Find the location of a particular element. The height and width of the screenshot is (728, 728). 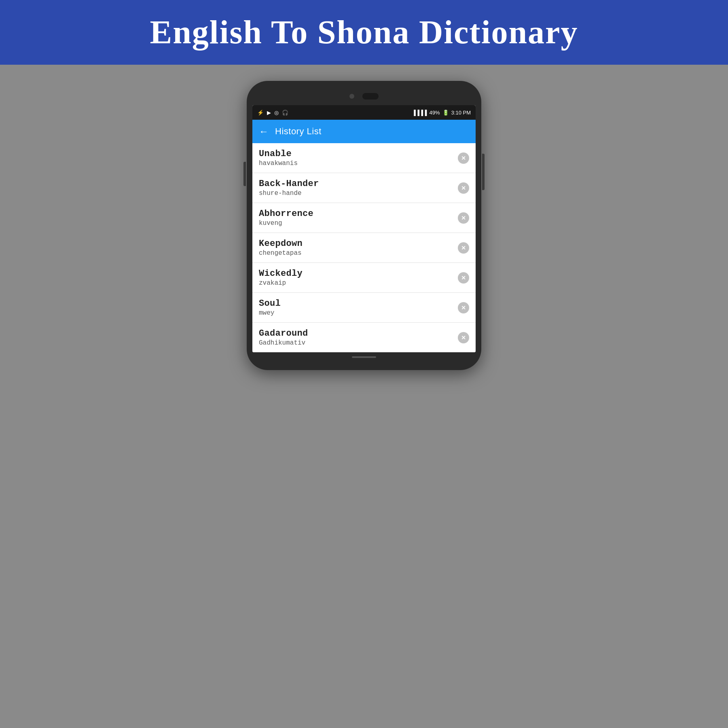

list-item: Unablehavakwanis is located at coordinates (364, 158).